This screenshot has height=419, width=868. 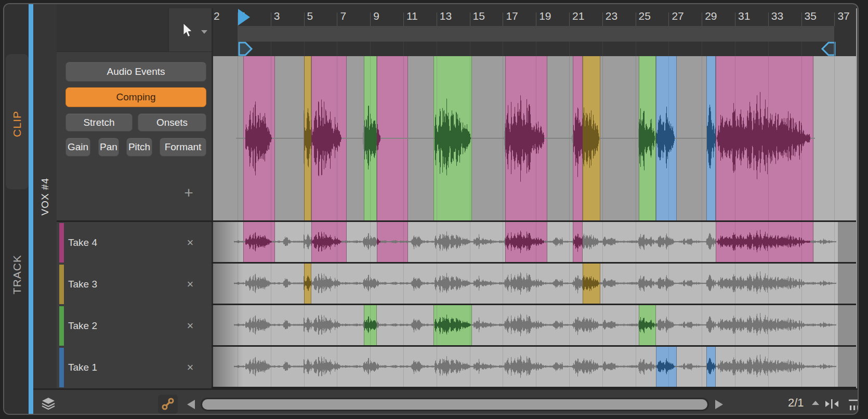 What do you see at coordinates (31, 210) in the screenshot?
I see `clip-accent-line` at bounding box center [31, 210].